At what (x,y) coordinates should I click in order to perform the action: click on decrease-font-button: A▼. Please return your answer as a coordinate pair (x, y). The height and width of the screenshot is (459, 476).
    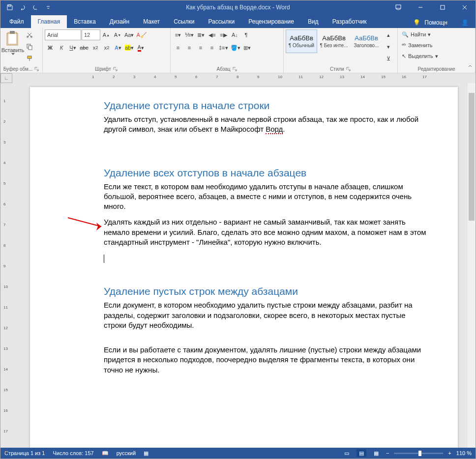
    Looking at the image, I should click on (118, 35).